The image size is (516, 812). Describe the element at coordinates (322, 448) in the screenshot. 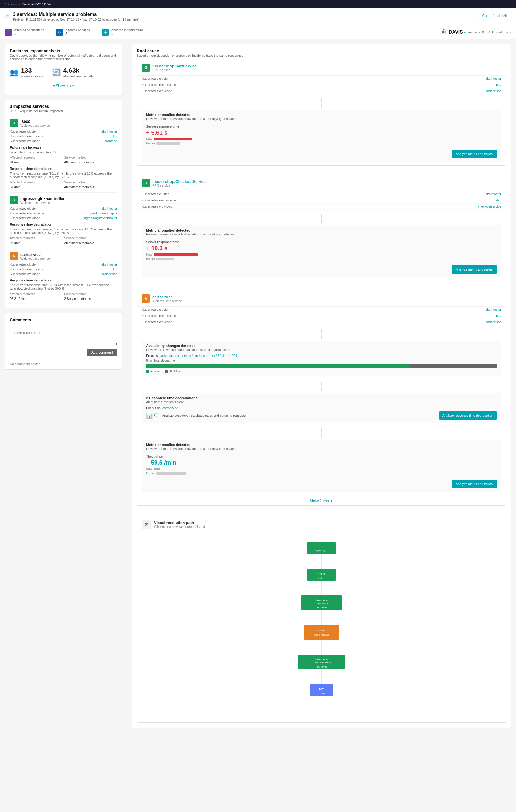

I see `anomaly-3-subtitle: Review the metrics which show abnormal o…` at that location.